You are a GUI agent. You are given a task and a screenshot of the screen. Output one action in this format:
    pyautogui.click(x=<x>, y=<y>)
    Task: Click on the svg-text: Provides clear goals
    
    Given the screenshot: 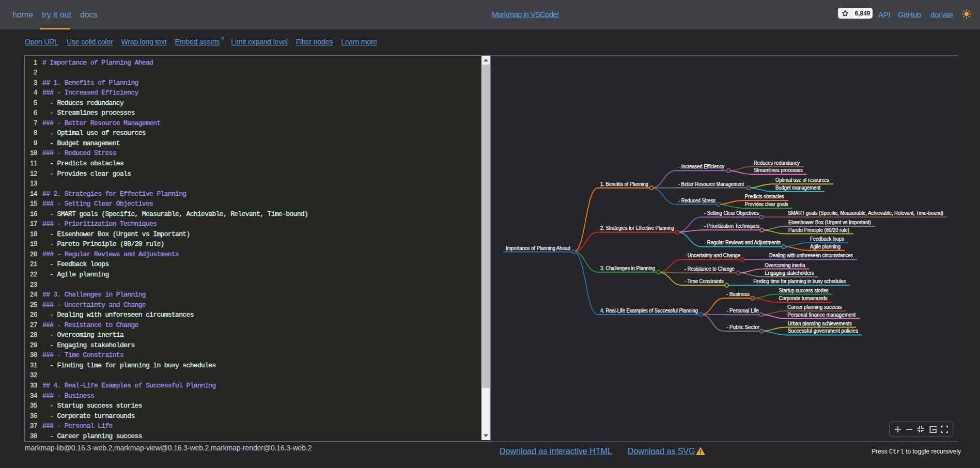 What is the action you would take?
    pyautogui.click(x=767, y=204)
    